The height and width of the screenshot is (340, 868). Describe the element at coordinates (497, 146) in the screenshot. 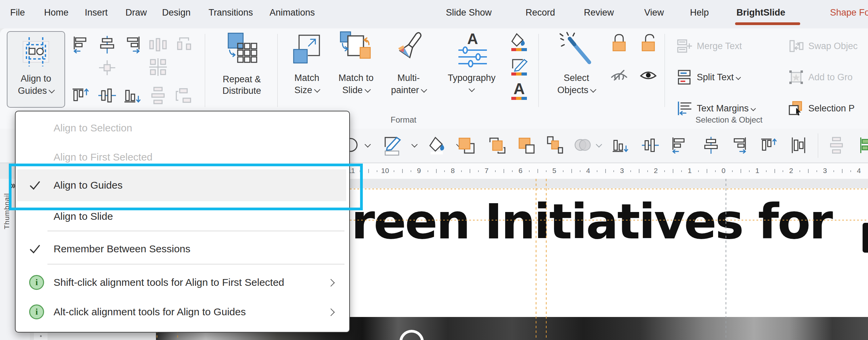

I see `bring-forward-icon` at that location.